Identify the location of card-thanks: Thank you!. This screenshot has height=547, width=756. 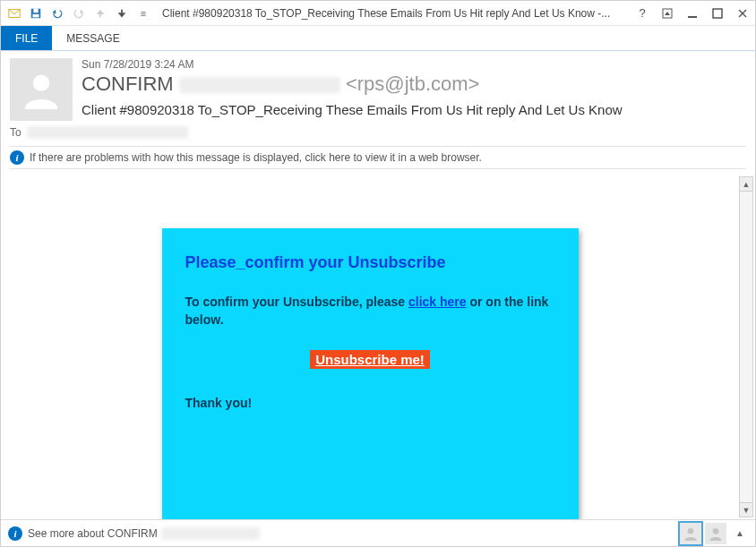
(371, 403).